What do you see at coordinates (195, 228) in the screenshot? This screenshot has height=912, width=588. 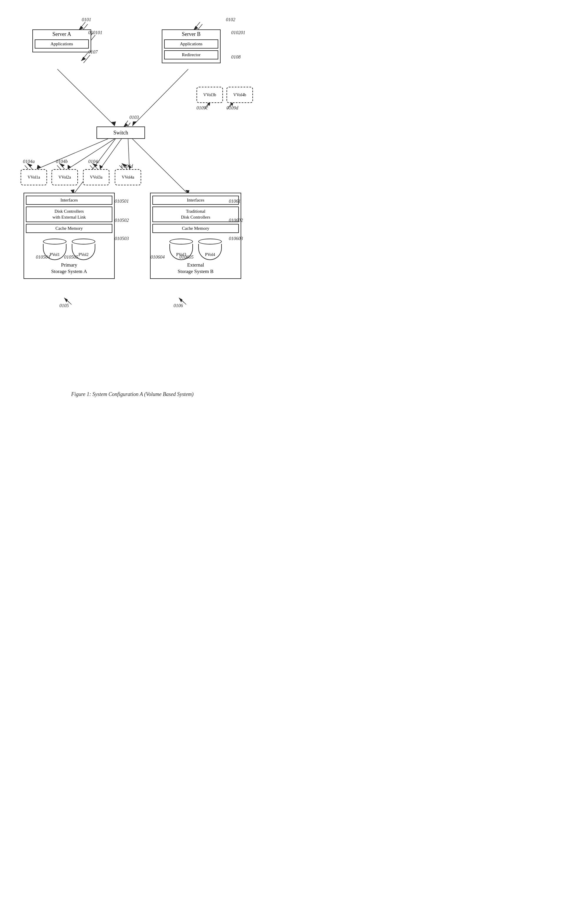 I see `storage-b-cache: Cache Memory` at bounding box center [195, 228].